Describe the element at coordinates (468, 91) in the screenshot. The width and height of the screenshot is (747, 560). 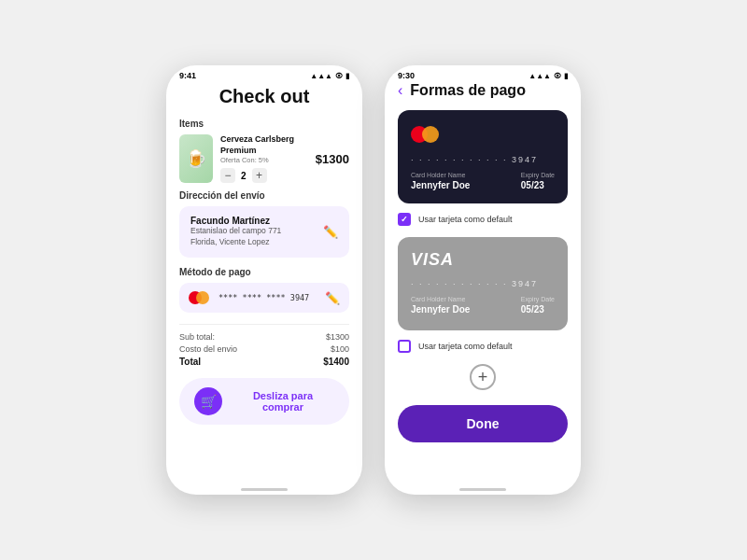
I see `screen2-title: Formas de pago` at that location.